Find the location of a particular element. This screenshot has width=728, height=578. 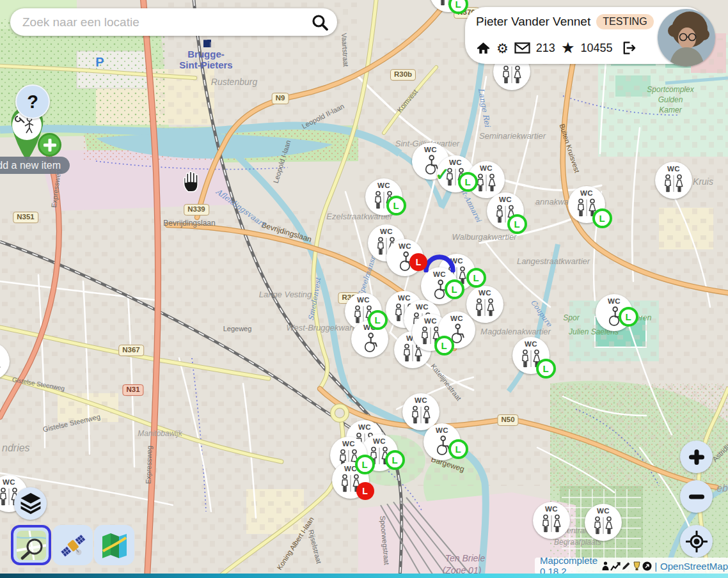

edits-chart-icon is located at coordinates (615, 566).